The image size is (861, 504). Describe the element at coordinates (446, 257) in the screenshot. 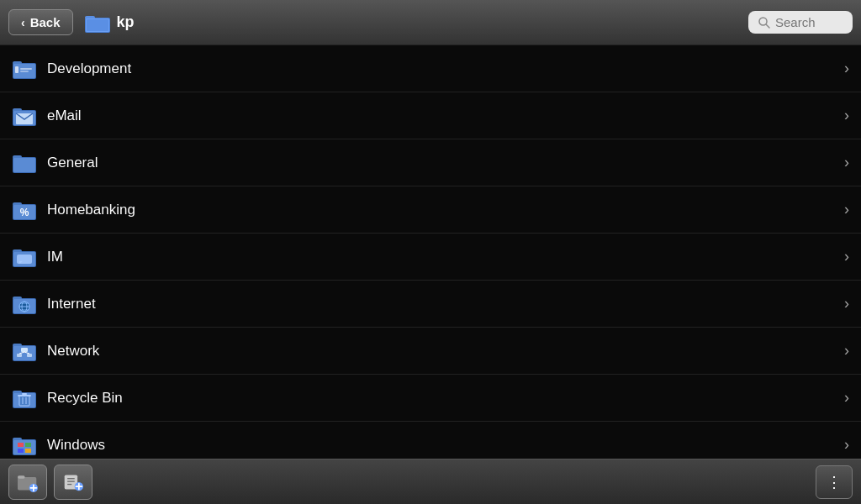

I see `im-label: IM` at that location.